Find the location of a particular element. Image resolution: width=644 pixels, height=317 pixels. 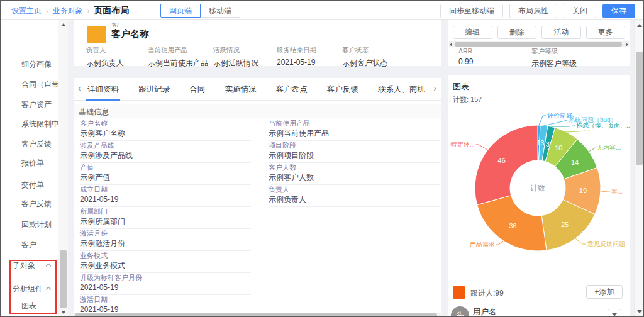

detail-field: 激活月份示例激活月份 is located at coordinates (165, 240).